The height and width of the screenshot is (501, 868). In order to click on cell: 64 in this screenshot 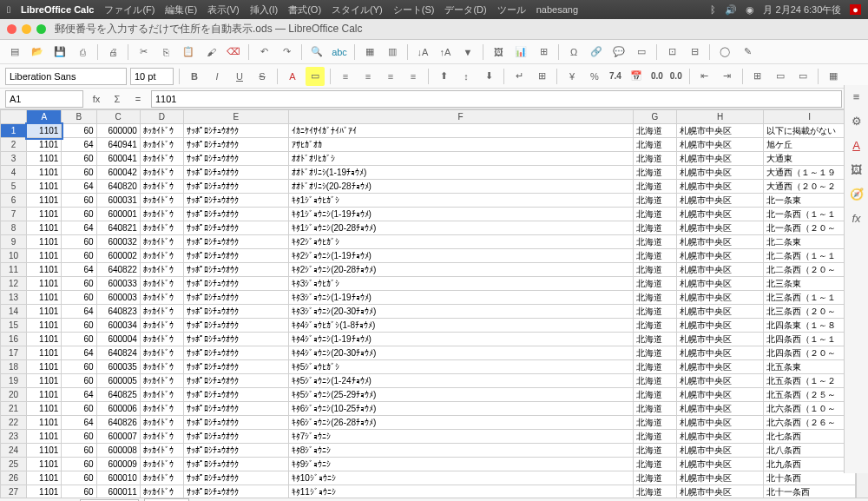, I will do `click(79, 228)`.